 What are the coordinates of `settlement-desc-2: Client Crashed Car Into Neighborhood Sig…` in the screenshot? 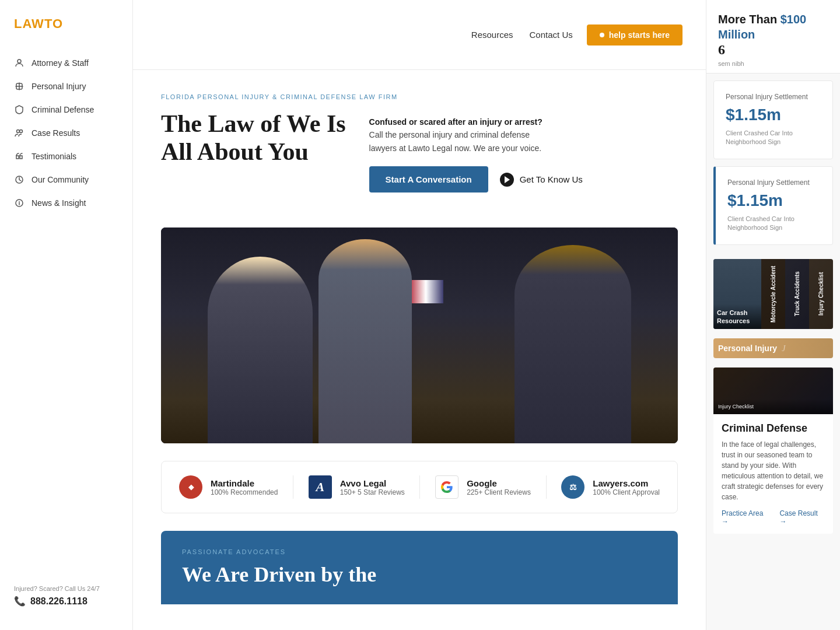 It's located at (774, 224).